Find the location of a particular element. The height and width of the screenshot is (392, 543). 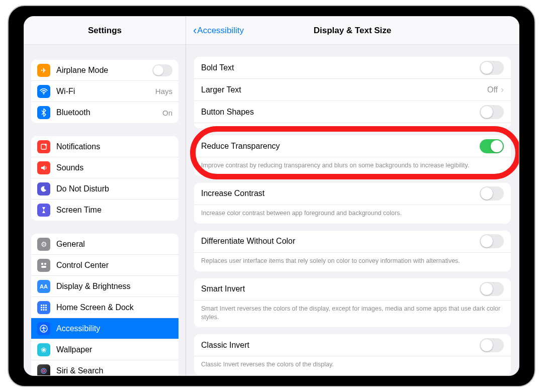

sidebar-item-do-not-disturb: Do Not Disturb is located at coordinates (105, 189).